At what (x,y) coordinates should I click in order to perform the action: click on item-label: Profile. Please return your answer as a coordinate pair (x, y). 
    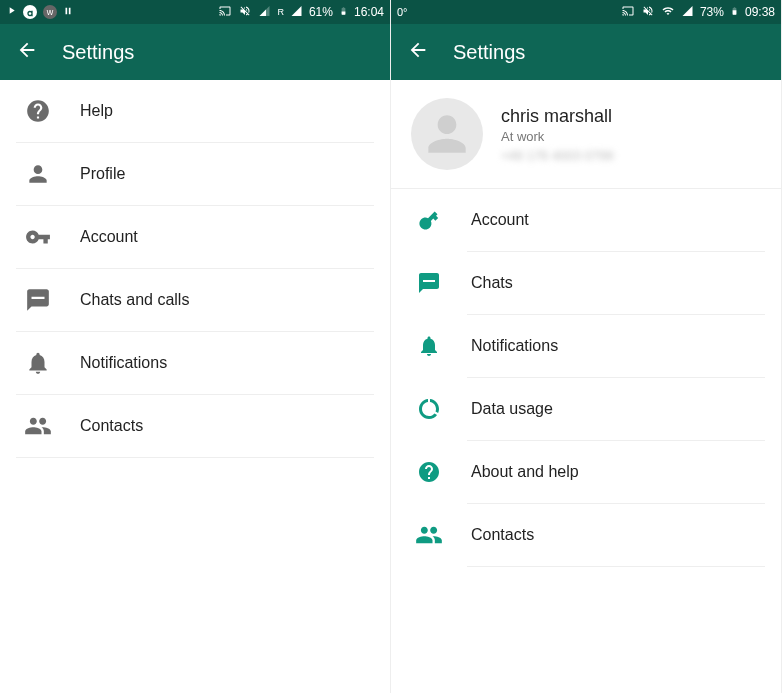
    Looking at the image, I should click on (102, 174).